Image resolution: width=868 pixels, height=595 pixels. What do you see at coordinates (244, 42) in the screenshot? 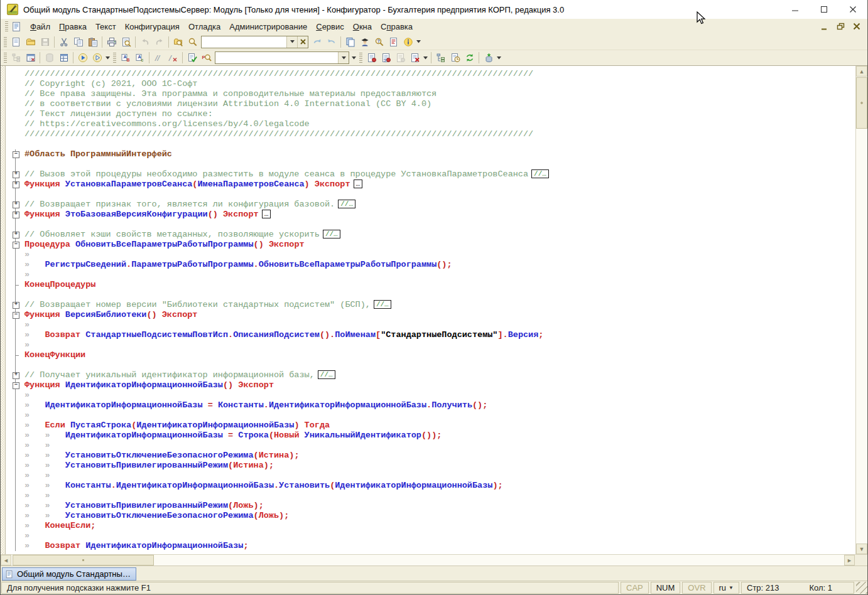
I see `search-input` at bounding box center [244, 42].